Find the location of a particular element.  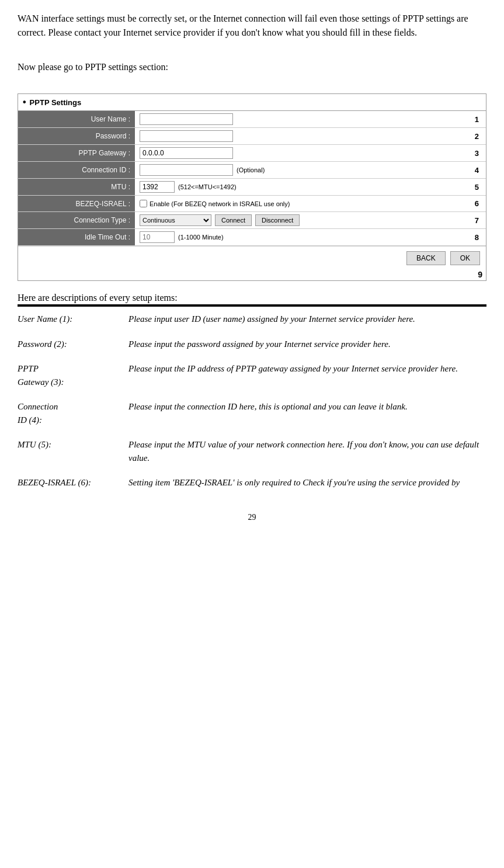

conntype-value: Continuous Connect on Demand Manual Conn… is located at coordinates (311, 220).